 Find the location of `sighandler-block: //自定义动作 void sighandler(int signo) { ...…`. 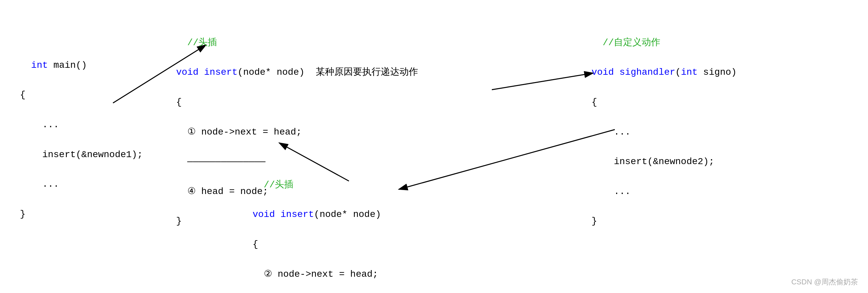

sighandler-block: //自定义动作 void sighandler(int signo) { ...… is located at coordinates (664, 125).